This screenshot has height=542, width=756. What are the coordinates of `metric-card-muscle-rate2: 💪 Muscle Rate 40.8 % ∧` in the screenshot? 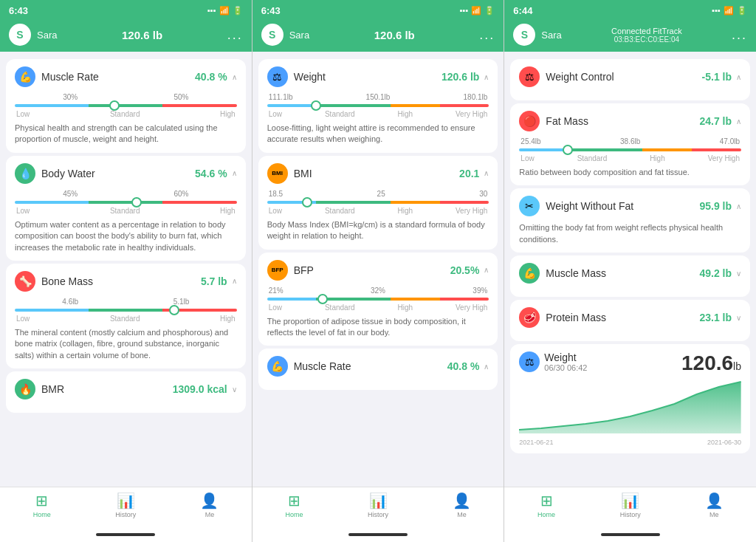 It's located at (378, 369).